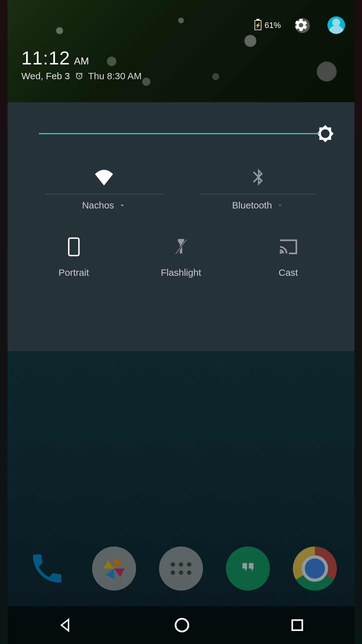  Describe the element at coordinates (258, 205) in the screenshot. I see `bluetooth-label-row: Bluetooth` at that location.